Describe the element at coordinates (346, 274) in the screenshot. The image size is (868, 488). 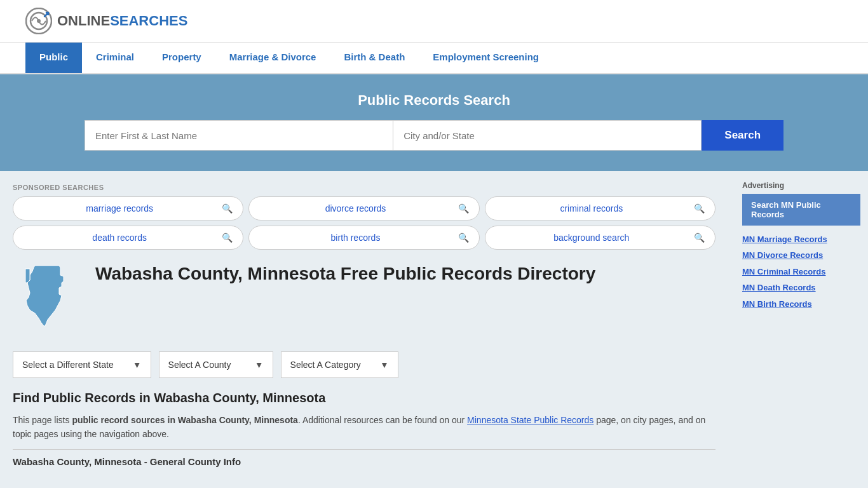
I see `page-title-text: Wabasha County, Minnesota Free Public Re…` at that location.